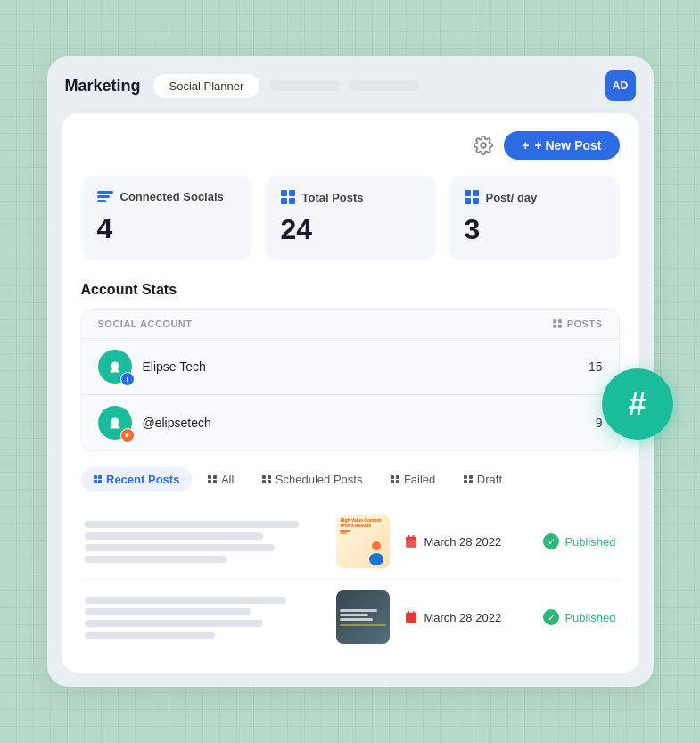 The width and height of the screenshot is (700, 743). Describe the element at coordinates (585, 324) in the screenshot. I see `header-posts-label: POSTS` at that location.